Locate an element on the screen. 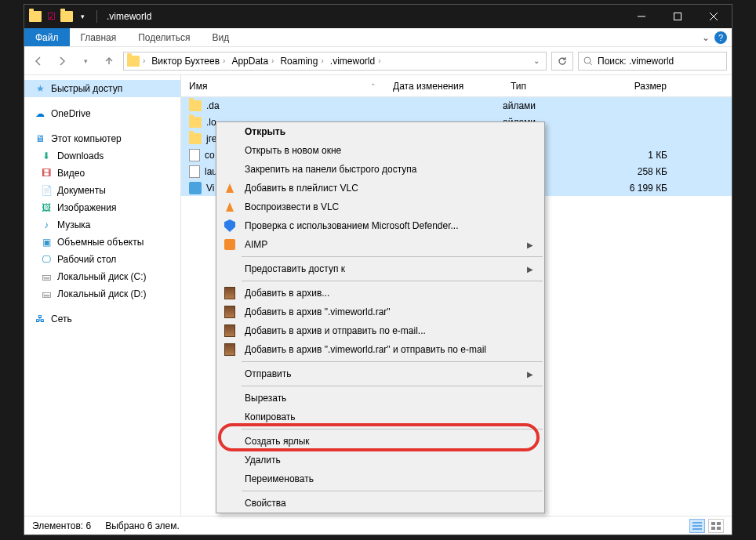 The height and width of the screenshot is (540, 756). jar-icon is located at coordinates (194, 172).